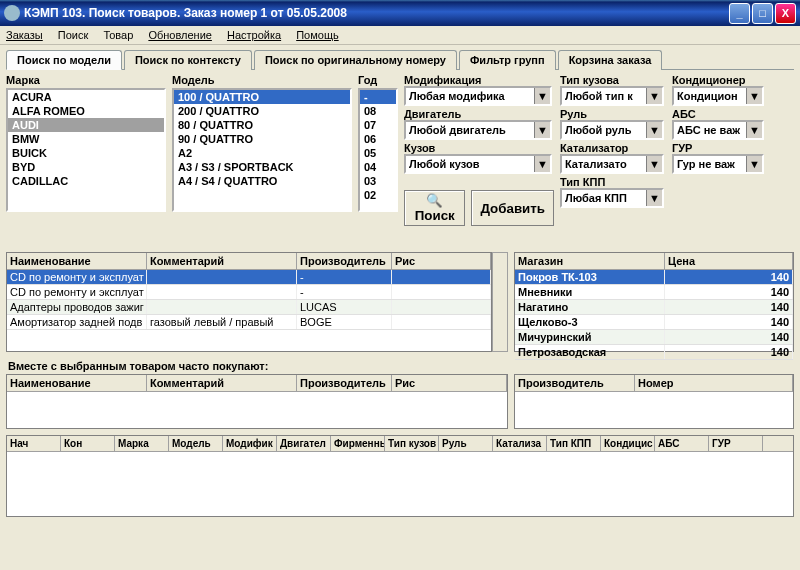  What do you see at coordinates (262, 125) in the screenshot?
I see `list-item: 80 / QUATTRO` at bounding box center [262, 125].